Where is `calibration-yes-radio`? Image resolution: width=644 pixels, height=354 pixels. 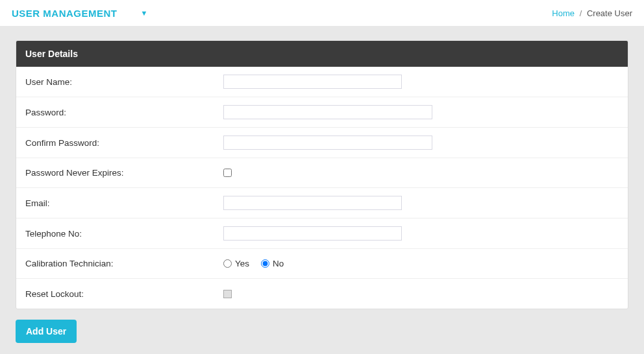
calibration-yes-radio is located at coordinates (227, 263).